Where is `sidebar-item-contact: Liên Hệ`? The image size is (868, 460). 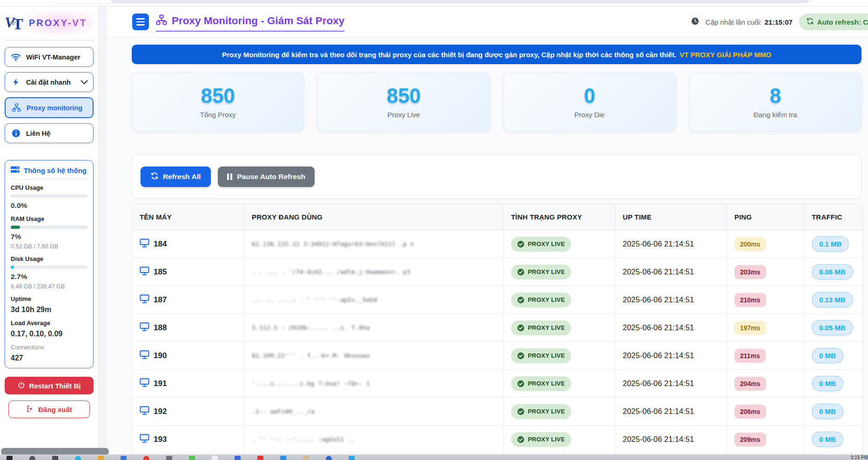 sidebar-item-contact: Liên Hệ is located at coordinates (49, 133).